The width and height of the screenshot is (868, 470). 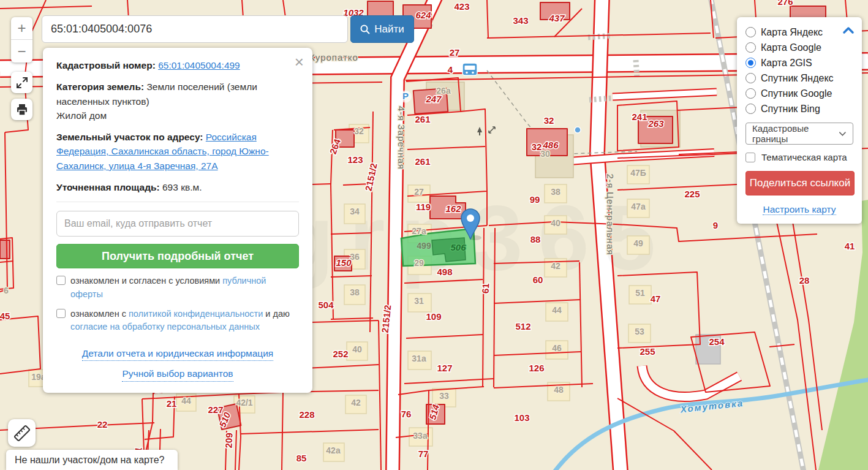 I want to click on chevron-down-icon, so click(x=843, y=134).